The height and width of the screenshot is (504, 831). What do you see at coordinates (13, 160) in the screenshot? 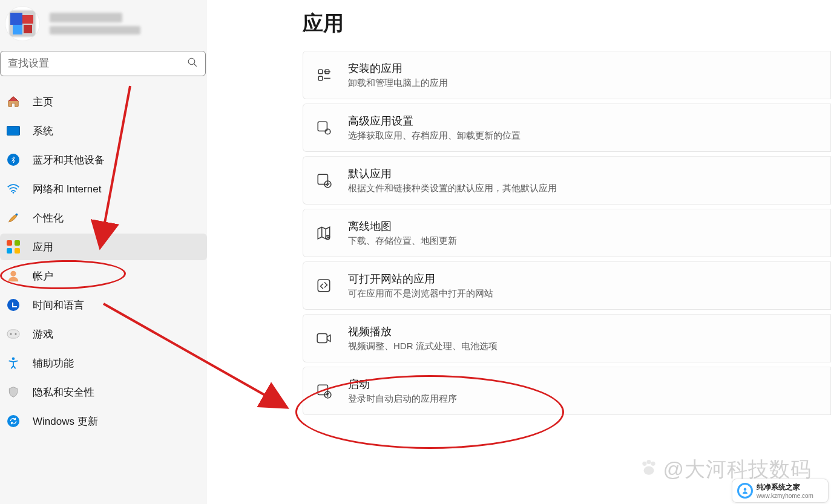
I see `bluetooth-icon` at bounding box center [13, 160].